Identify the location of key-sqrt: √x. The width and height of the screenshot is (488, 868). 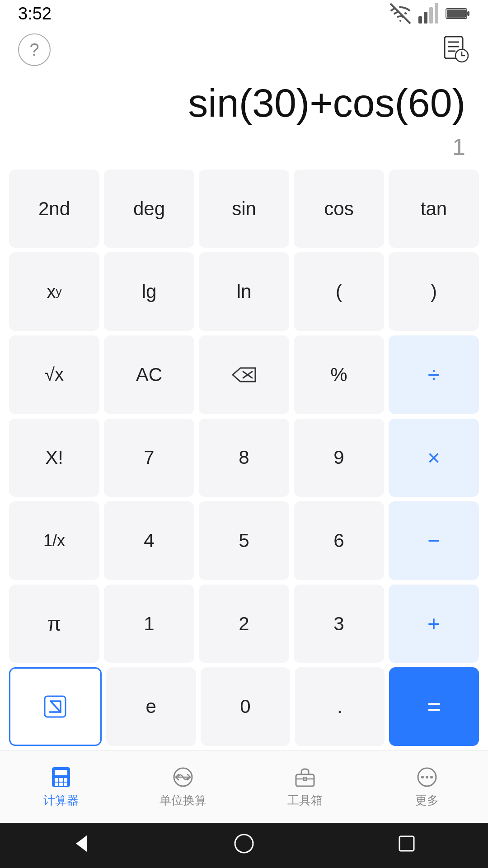
(54, 375).